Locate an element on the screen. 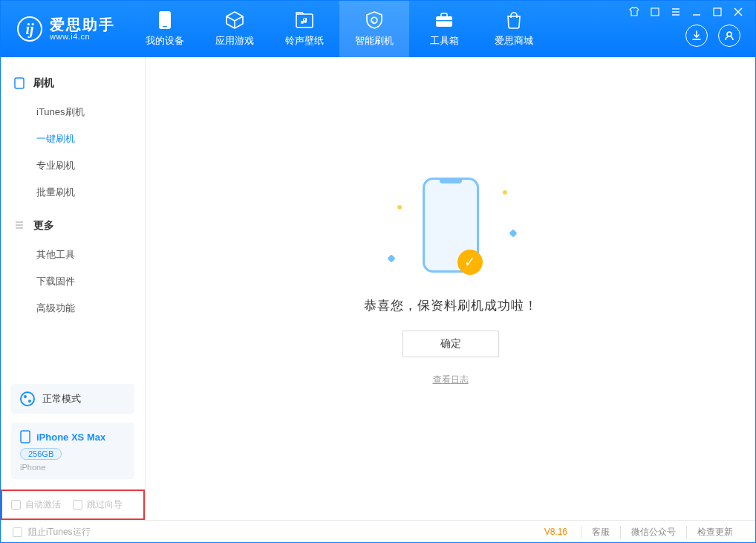 This screenshot has height=543, width=756. tab-ringtones: 铃声壁纸 is located at coordinates (304, 29).